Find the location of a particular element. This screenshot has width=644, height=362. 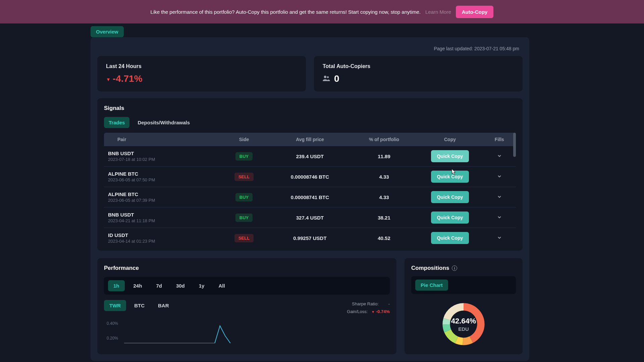

pct-of-portfolio: 38.21 is located at coordinates (384, 218).